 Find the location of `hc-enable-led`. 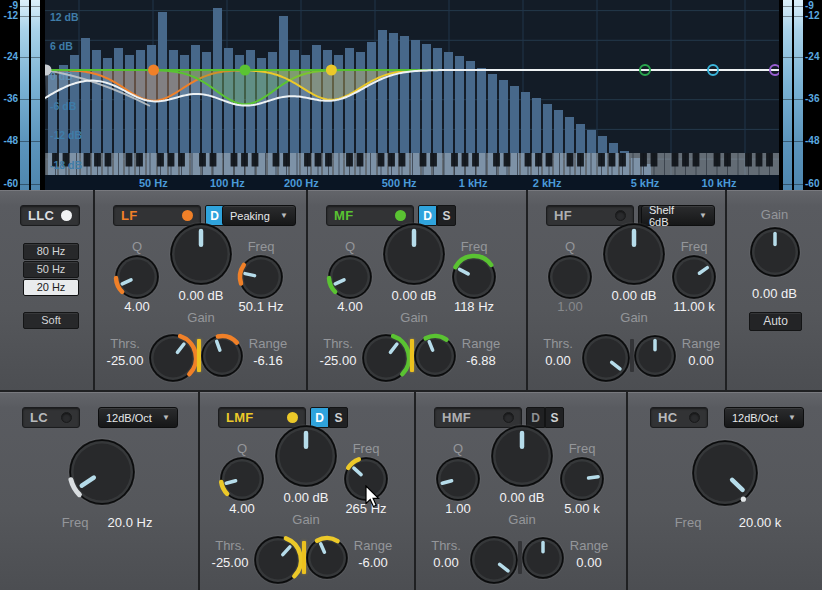

hc-enable-led is located at coordinates (694, 418).